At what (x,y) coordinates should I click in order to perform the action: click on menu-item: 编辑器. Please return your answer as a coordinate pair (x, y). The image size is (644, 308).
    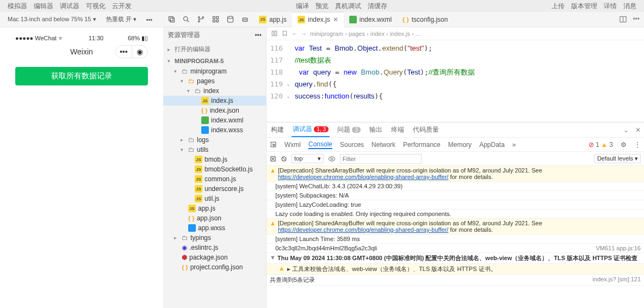
    Looking at the image, I should click on (44, 6).